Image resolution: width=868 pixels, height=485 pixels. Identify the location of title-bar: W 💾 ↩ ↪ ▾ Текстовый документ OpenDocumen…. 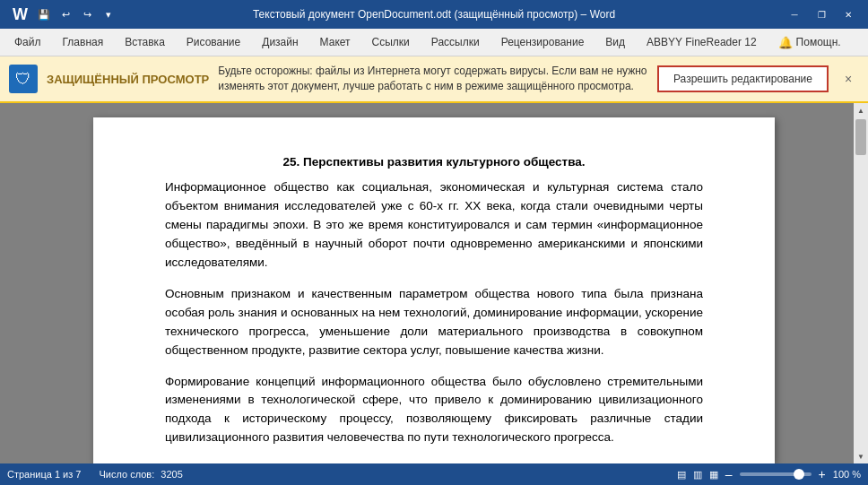
(434, 14).